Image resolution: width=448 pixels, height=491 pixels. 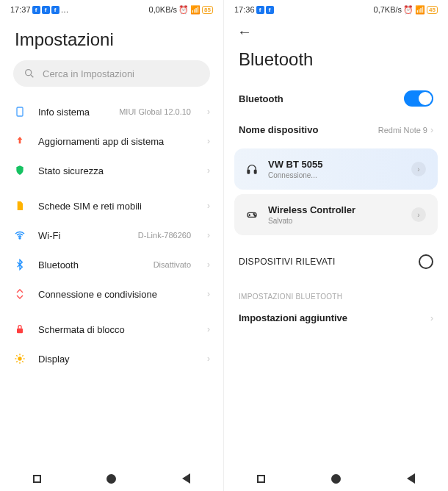 What do you see at coordinates (388, 10) in the screenshot?
I see `net-speed: 0,7KB/s` at bounding box center [388, 10].